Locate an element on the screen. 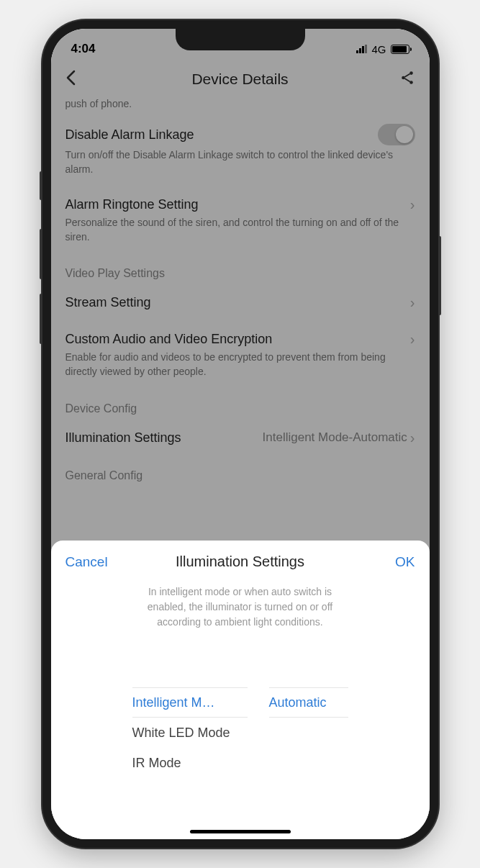 The height and width of the screenshot is (868, 480). picker: Intelligent M… White LED Mode IR Mode Au… is located at coordinates (240, 733).